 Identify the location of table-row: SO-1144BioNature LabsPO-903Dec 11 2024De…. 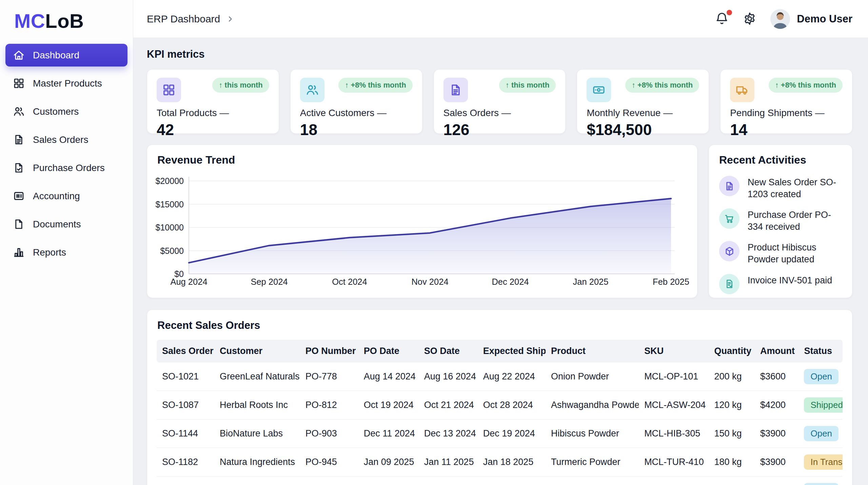
(500, 434).